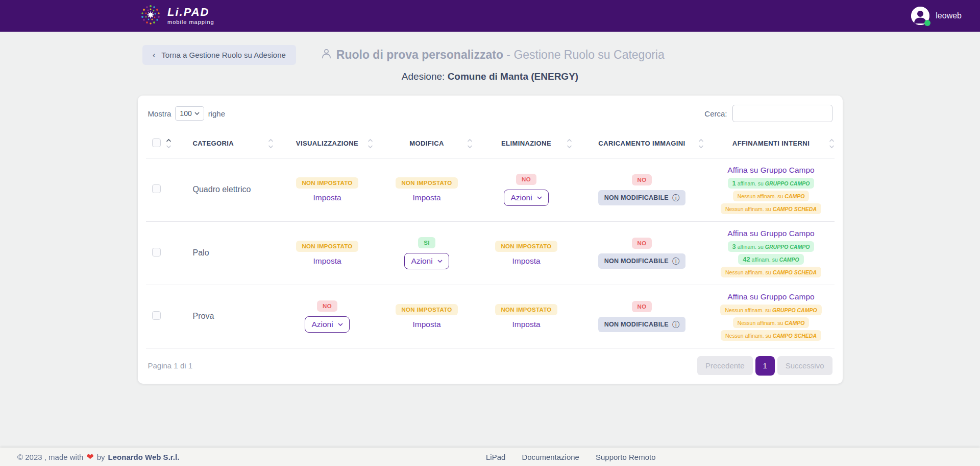 This screenshot has height=466, width=980. Describe the element at coordinates (550, 457) in the screenshot. I see `footer-link-documentazione: Documentazione` at that location.